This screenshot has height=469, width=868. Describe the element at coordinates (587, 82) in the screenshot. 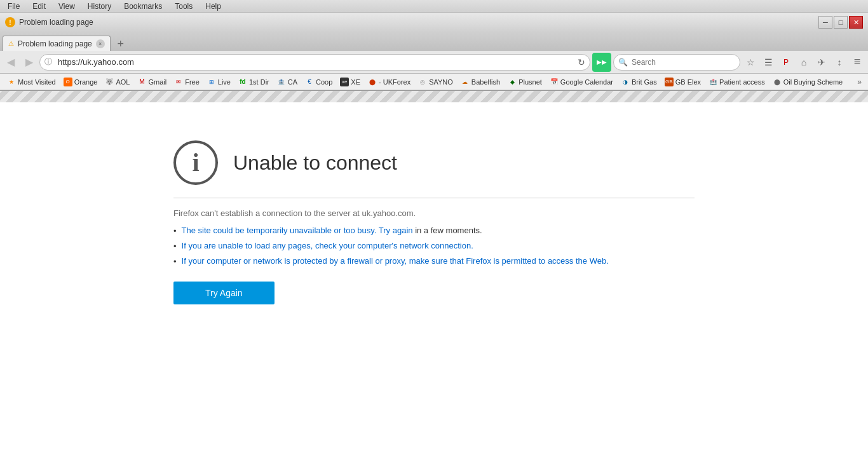

I see `bookmark-label: Google Calendar` at that location.